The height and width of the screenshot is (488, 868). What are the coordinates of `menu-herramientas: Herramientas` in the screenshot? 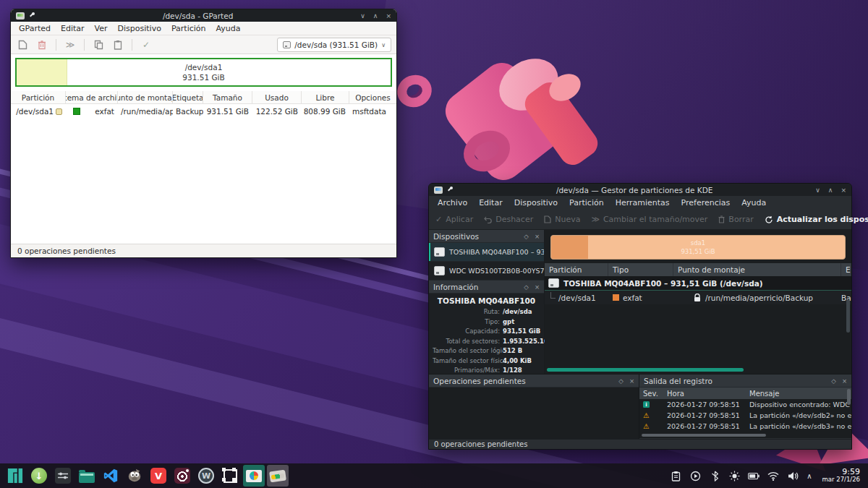 It's located at (642, 202).